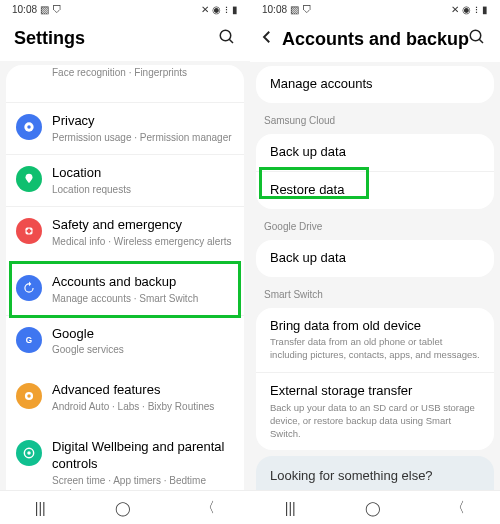 Image resolution: width=500 pixels, height=524 pixels. What do you see at coordinates (125, 460) in the screenshot?
I see `settings-item-digital-wellbeing-and-parental-controls: Digital Wellbeing and parental controlsS…` at bounding box center [125, 460].